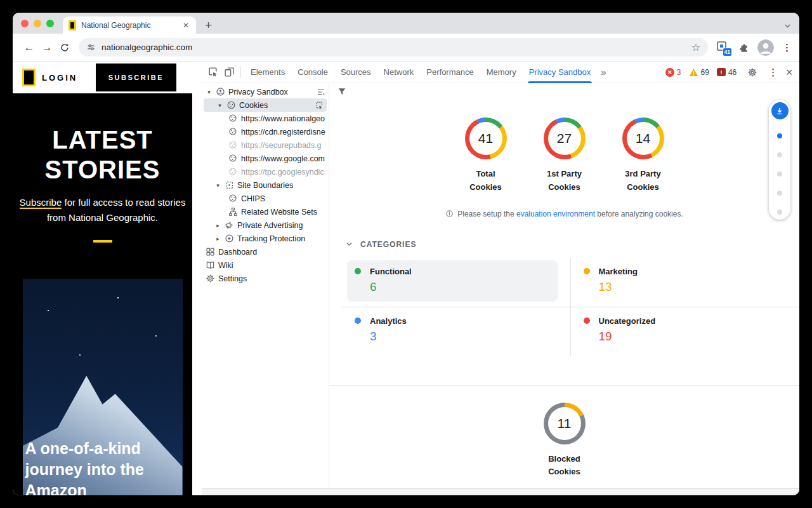 This screenshot has height=508, width=812. Describe the element at coordinates (450, 72) in the screenshot. I see `tab-performance: Performance` at that location.